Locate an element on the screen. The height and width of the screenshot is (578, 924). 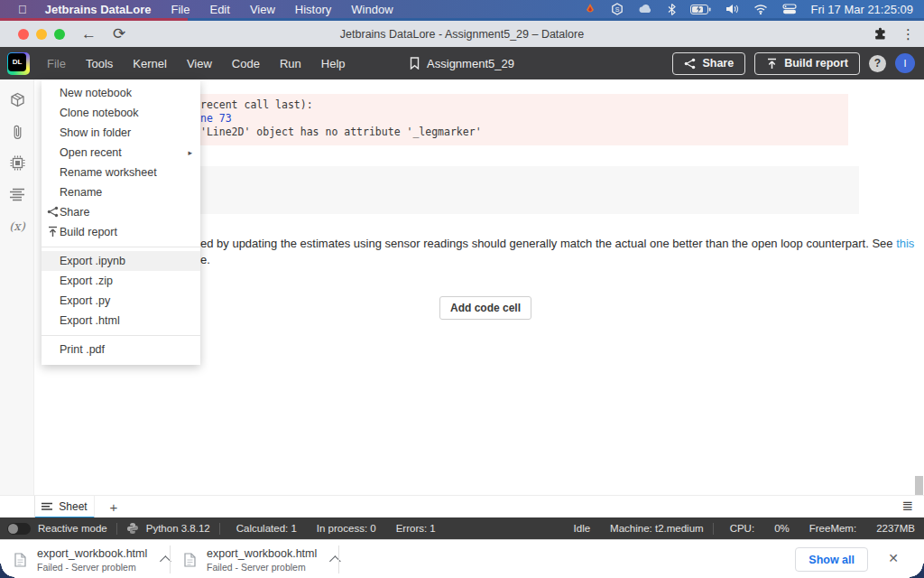
attachments-icon is located at coordinates (17, 132).